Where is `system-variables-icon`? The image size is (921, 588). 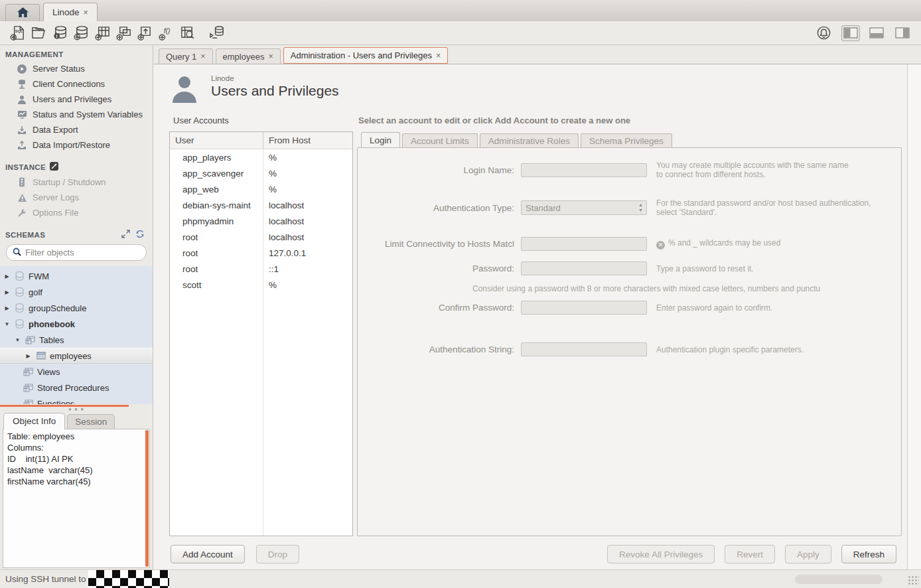 system-variables-icon is located at coordinates (22, 114).